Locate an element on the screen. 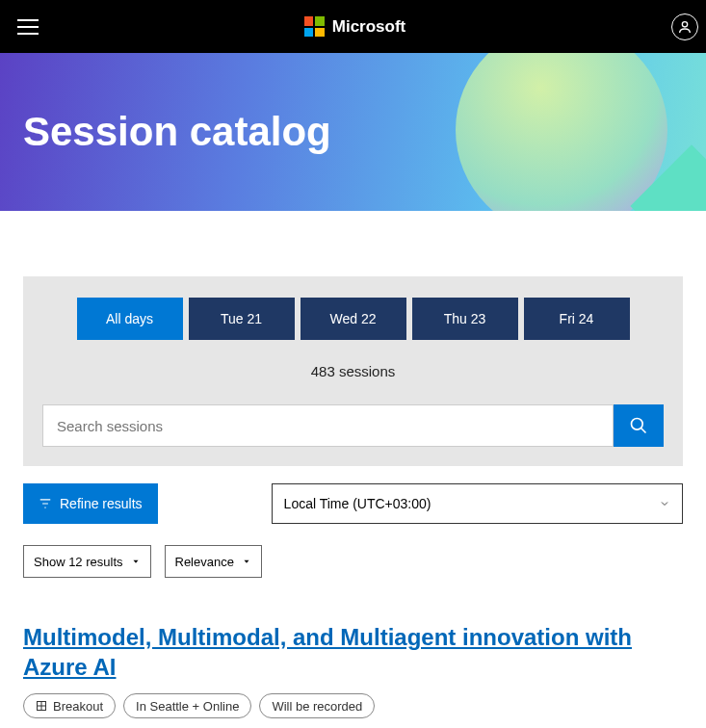  session-card: Multimodel, Multimodal, and Multiagent i… is located at coordinates (353, 675).